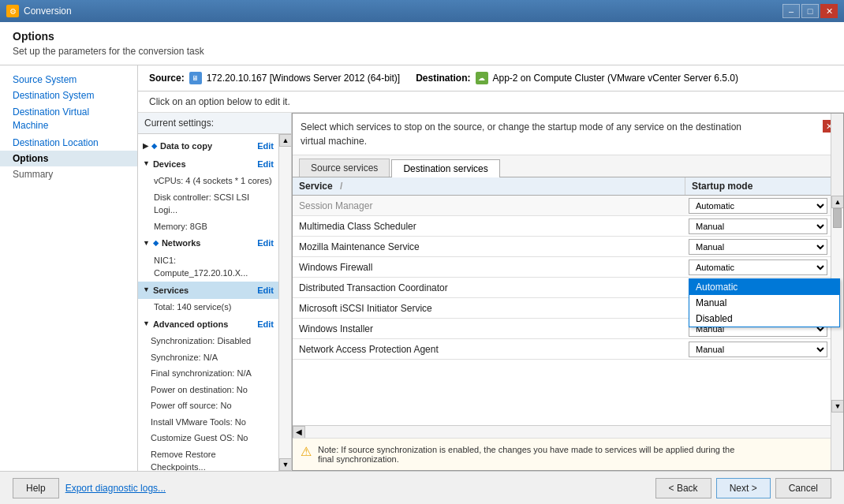  Describe the element at coordinates (489, 329) in the screenshot. I see `service-name: Windows Installer` at that location.